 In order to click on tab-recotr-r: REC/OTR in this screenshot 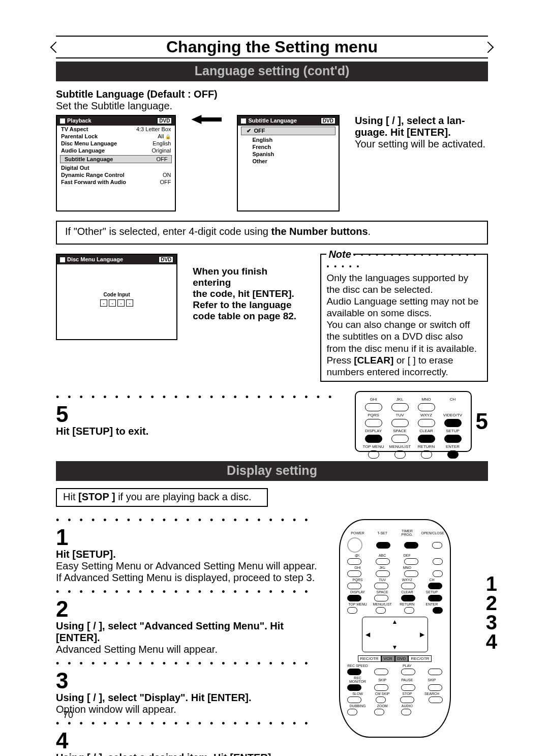, I will do `click(420, 659)`.